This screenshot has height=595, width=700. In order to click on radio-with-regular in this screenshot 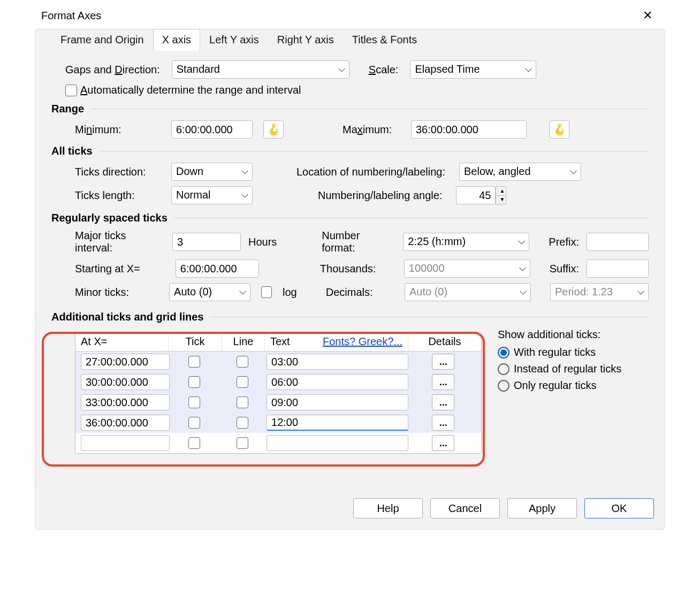, I will do `click(504, 353)`.